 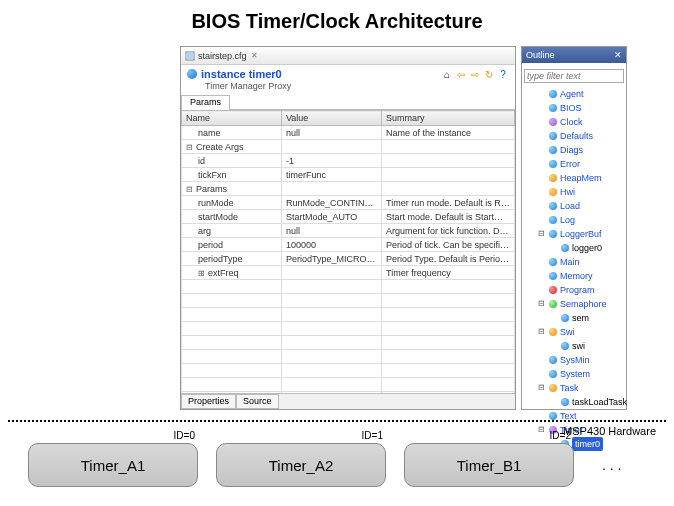 What do you see at coordinates (580, 122) in the screenshot?
I see `tree-node: Clock` at bounding box center [580, 122].